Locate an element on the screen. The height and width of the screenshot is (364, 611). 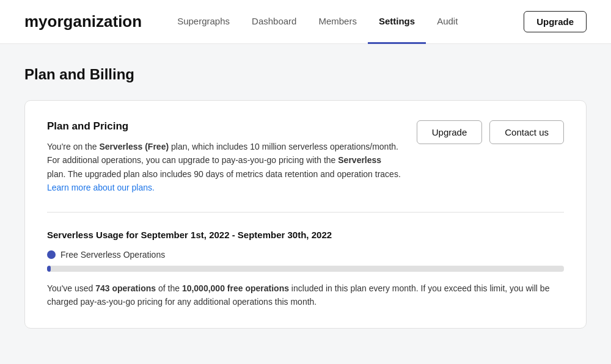
main-nav: Supergraphs Dashboard Members Settings A… is located at coordinates (332, 22).